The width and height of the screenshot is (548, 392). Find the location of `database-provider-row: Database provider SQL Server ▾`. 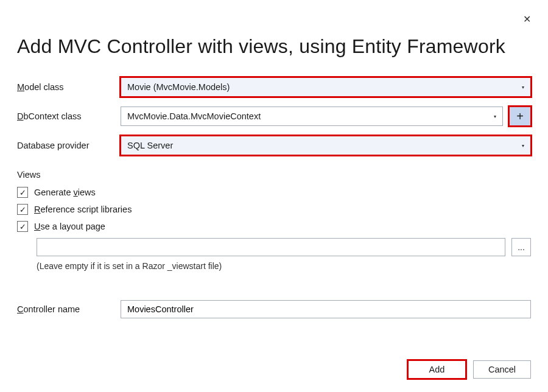

database-provider-row: Database provider SQL Server ▾ is located at coordinates (274, 145).